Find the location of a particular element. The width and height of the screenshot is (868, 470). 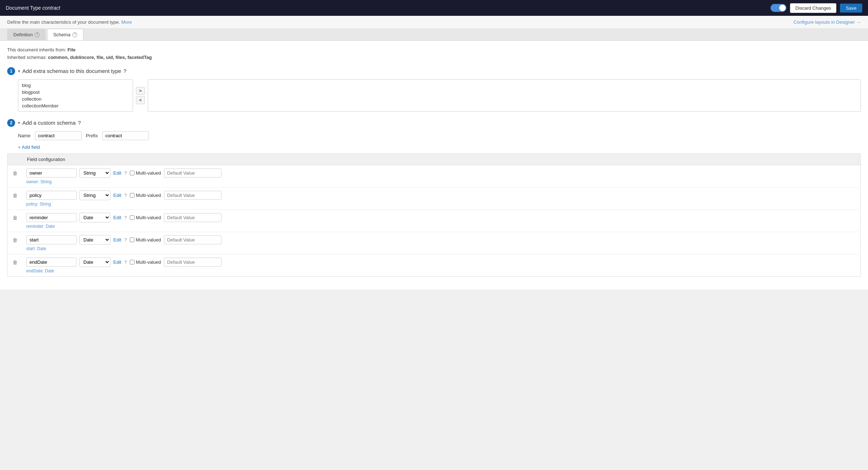

field-type-hint: start: Date is located at coordinates (442, 249).